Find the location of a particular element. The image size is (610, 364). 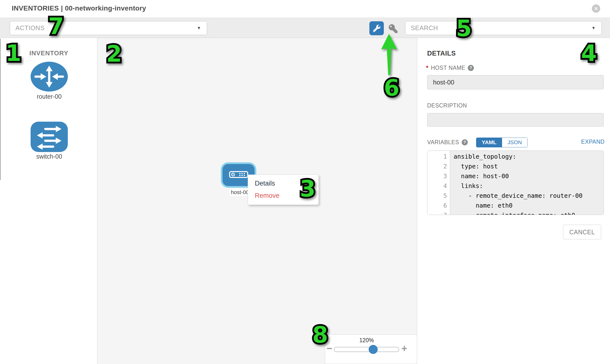

breadcrumb-section: INVENTORIES is located at coordinates (35, 8).